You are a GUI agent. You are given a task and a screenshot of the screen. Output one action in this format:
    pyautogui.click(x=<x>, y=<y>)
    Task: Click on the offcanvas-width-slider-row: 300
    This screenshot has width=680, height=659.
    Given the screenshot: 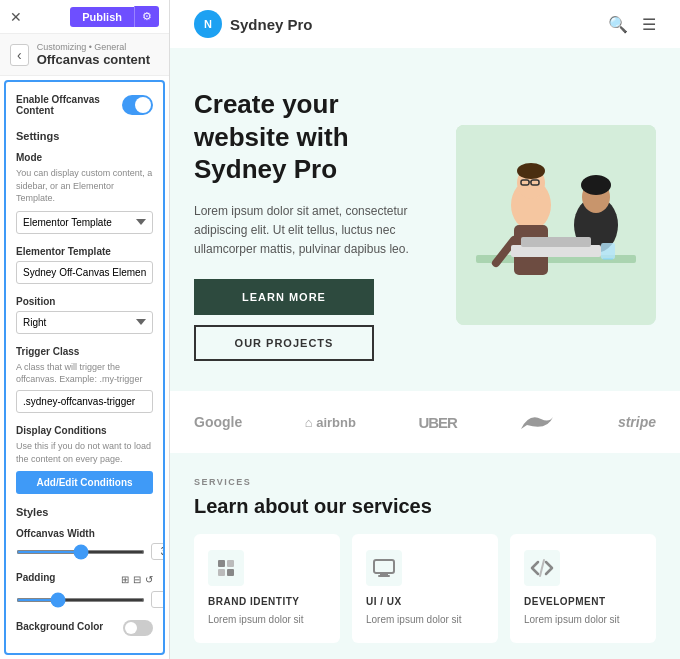 What is the action you would take?
    pyautogui.click(x=84, y=552)
    